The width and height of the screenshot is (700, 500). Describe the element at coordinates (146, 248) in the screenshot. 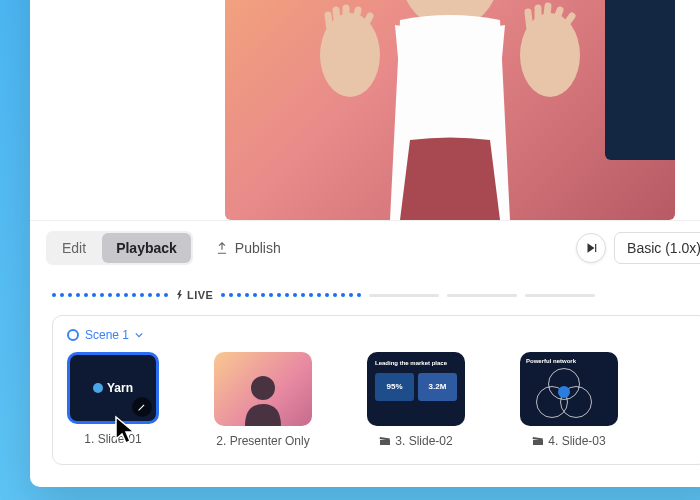

I see `playback-tab: Playback` at that location.